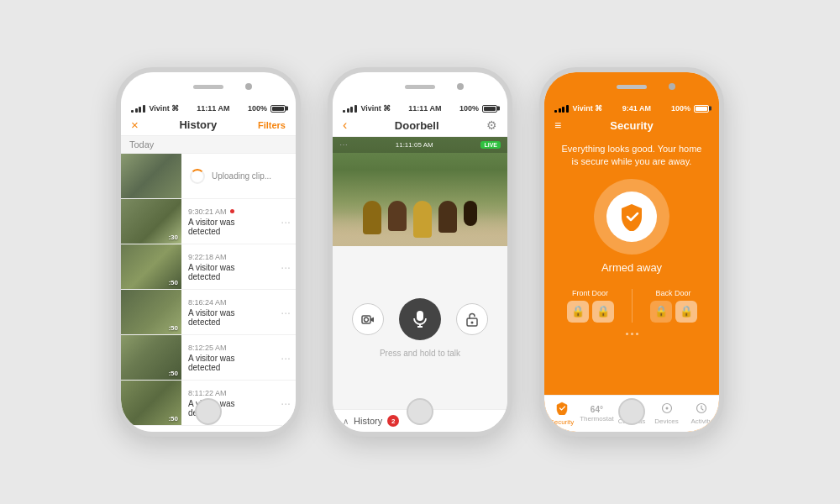  What do you see at coordinates (213, 108) in the screenshot?
I see `time-1: 11:11 AM` at bounding box center [213, 108].